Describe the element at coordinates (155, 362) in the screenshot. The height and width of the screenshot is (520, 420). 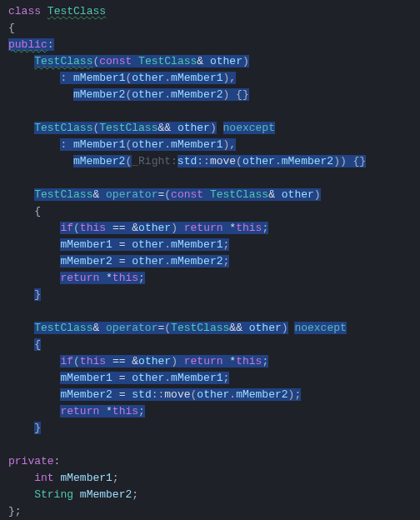
I see `var-other: other` at that location.